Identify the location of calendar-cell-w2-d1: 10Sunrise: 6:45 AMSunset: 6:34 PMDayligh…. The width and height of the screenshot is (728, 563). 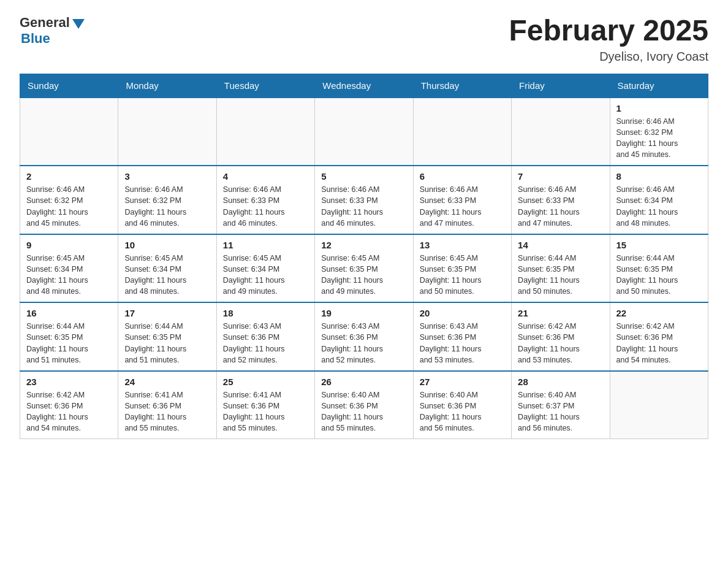
(167, 269).